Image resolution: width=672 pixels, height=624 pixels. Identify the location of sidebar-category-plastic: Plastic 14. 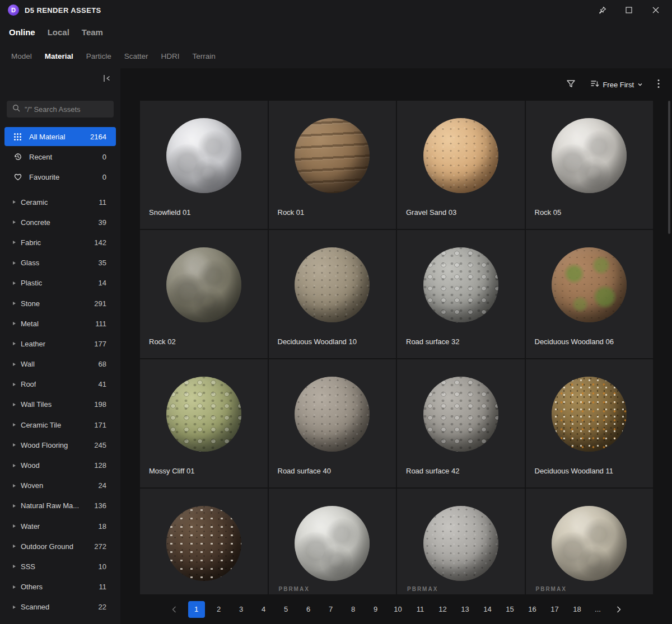
(60, 283).